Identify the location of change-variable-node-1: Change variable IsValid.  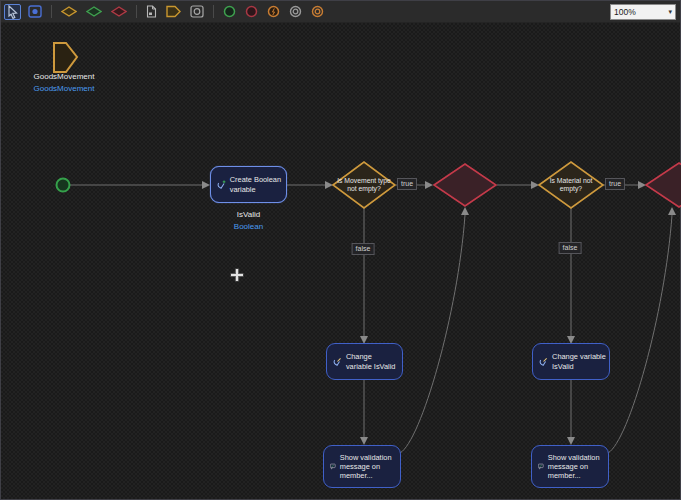
(364, 362).